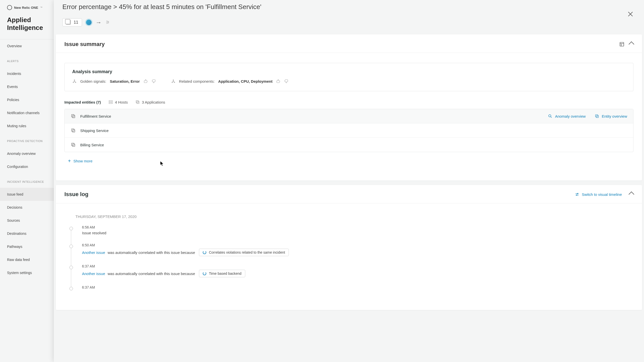  Describe the element at coordinates (108, 22) in the screenshot. I see `network-icon: ⚞` at that location.